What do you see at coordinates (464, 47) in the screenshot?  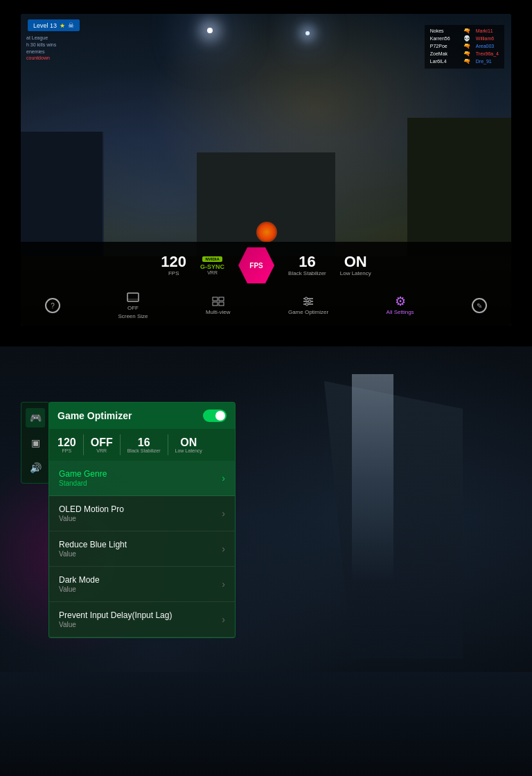 I see `scoreboard: Nokes 🔫 Marki11 Karren56 💀 William6 P72P…` at bounding box center [464, 47].